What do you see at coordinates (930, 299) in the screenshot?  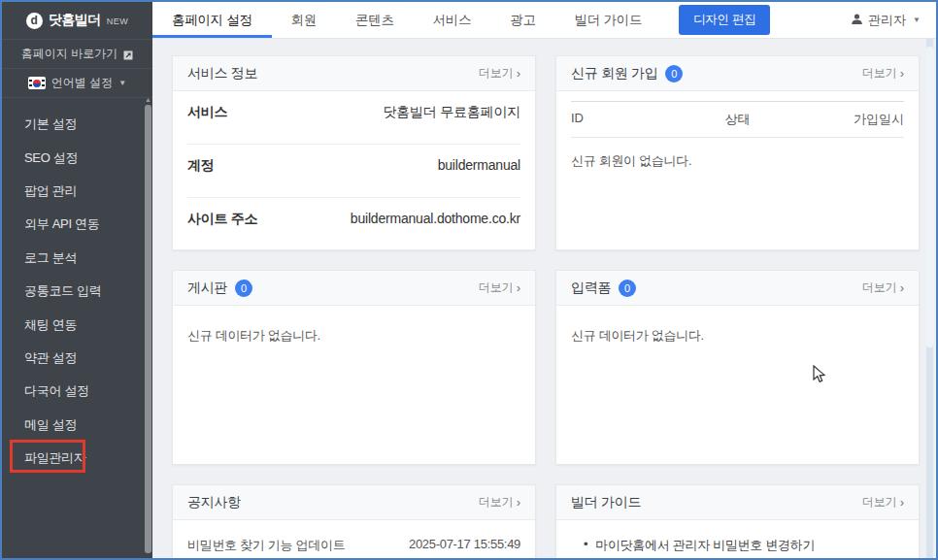 I see `main-scrollbar` at bounding box center [930, 299].